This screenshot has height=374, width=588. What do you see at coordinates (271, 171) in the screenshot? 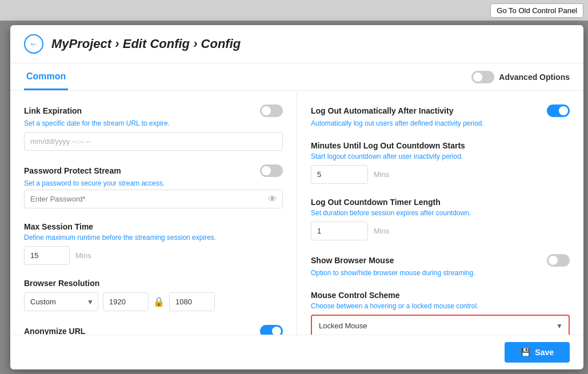
I see `password-protect-toggle` at bounding box center [271, 171].